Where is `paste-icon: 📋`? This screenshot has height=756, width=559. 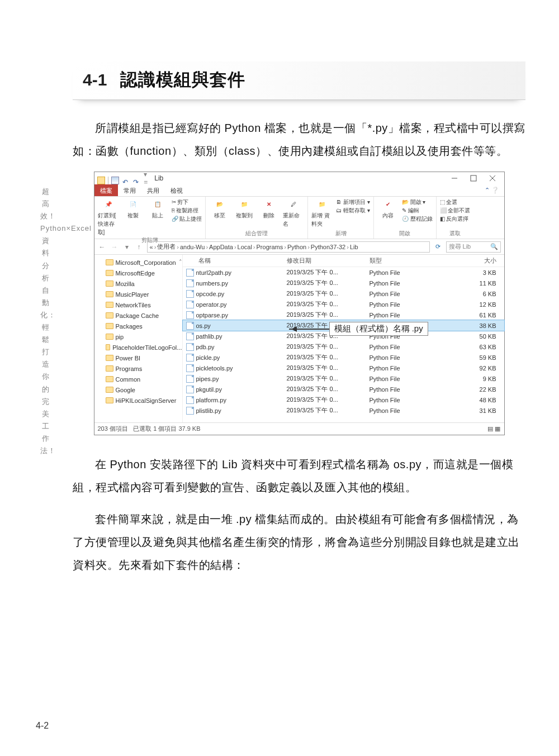 paste-icon: 📋 is located at coordinates (158, 204).